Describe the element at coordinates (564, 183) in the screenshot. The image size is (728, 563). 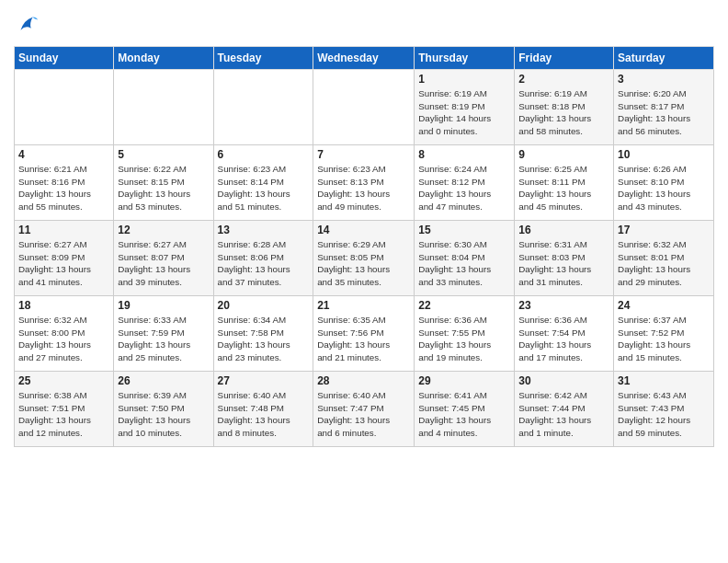
I see `calendar-cell: 9Sunrise: 6:25 AMSunset: 8:11 PMDaylight…` at that location.